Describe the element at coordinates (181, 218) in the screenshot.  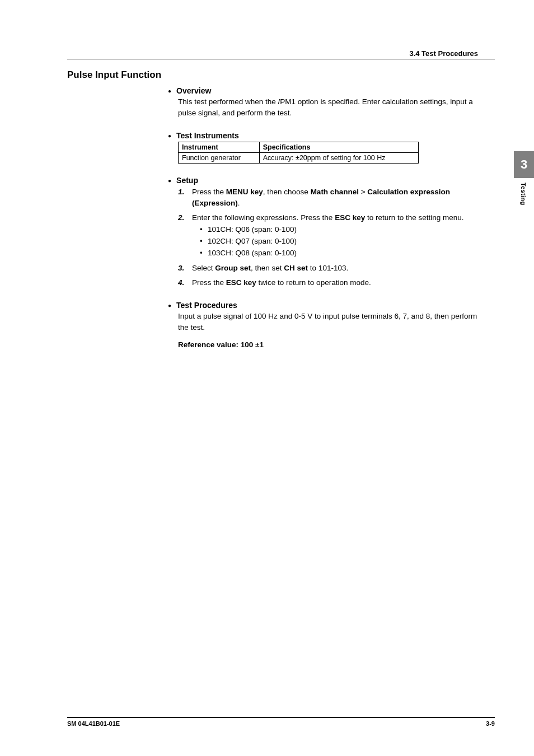
I see `step-number: 2.` at that location.